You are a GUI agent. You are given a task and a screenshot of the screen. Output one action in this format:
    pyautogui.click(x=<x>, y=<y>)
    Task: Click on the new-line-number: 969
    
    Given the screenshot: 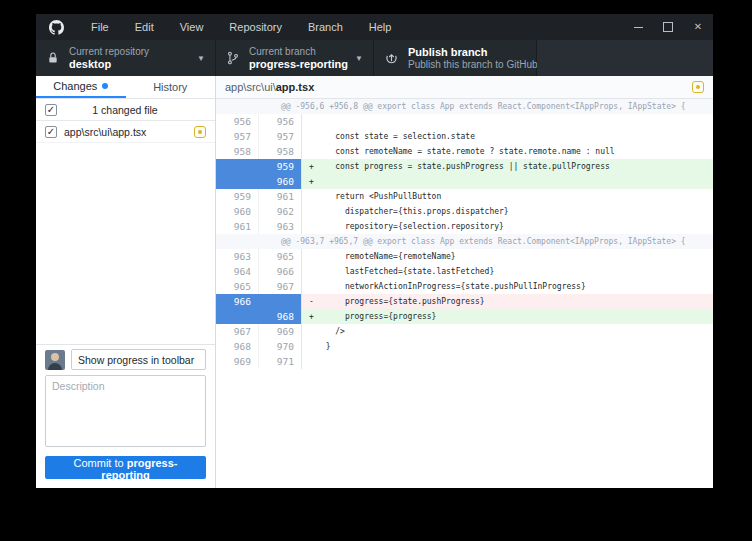 What is the action you would take?
    pyautogui.click(x=280, y=332)
    